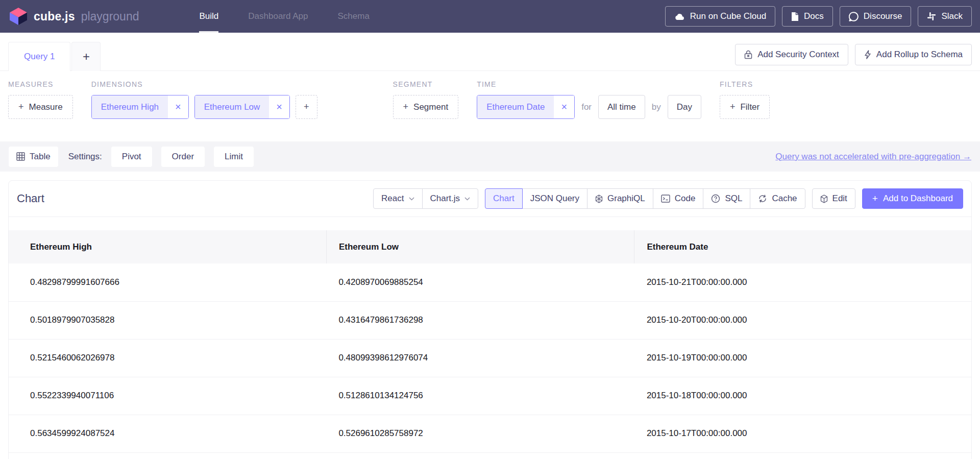  I want to click on cell-ethereum-low: 0.4208970069885254, so click(480, 282).